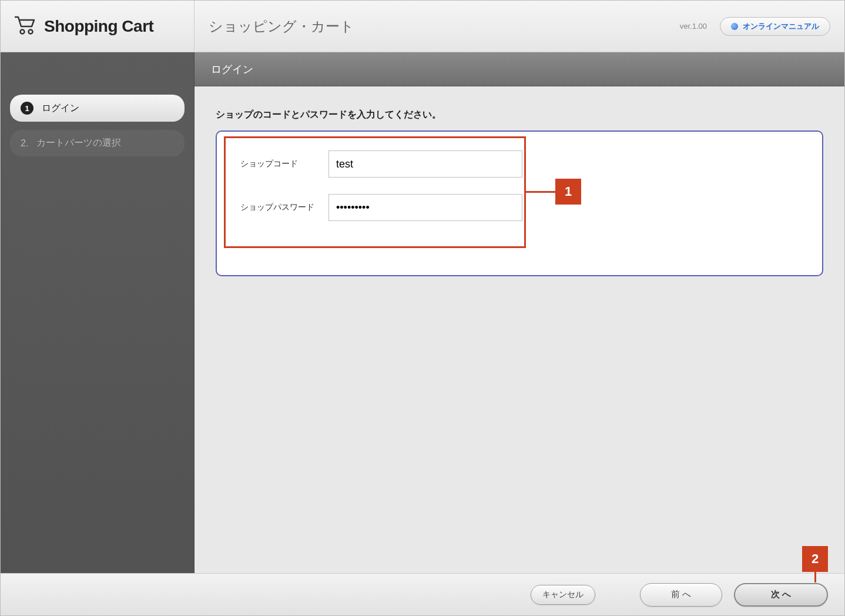 This screenshot has width=845, height=616. What do you see at coordinates (98, 26) in the screenshot?
I see `logo-area: Shopping Cart` at bounding box center [98, 26].